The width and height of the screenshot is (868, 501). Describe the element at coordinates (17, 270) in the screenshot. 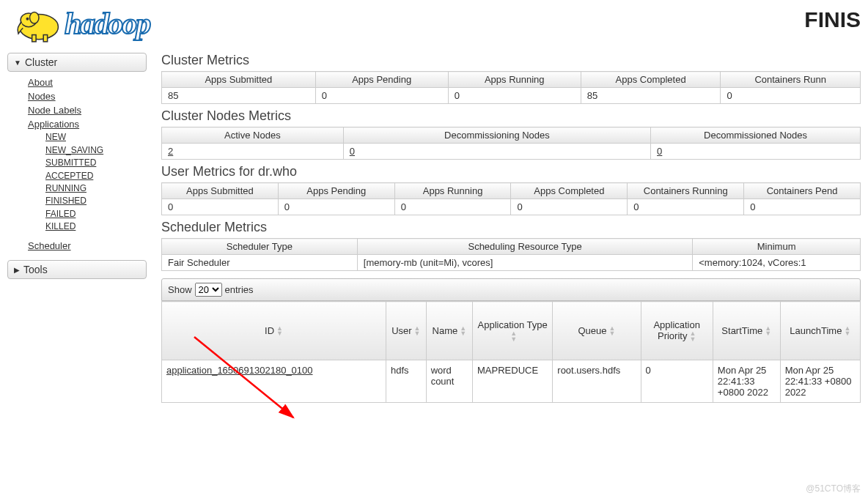

I see `triangle-right-icon: ▶` at that location.